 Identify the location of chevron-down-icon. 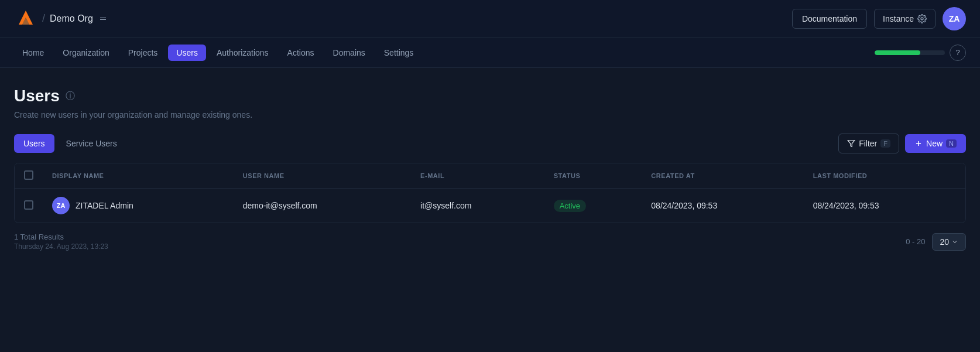
(955, 242).